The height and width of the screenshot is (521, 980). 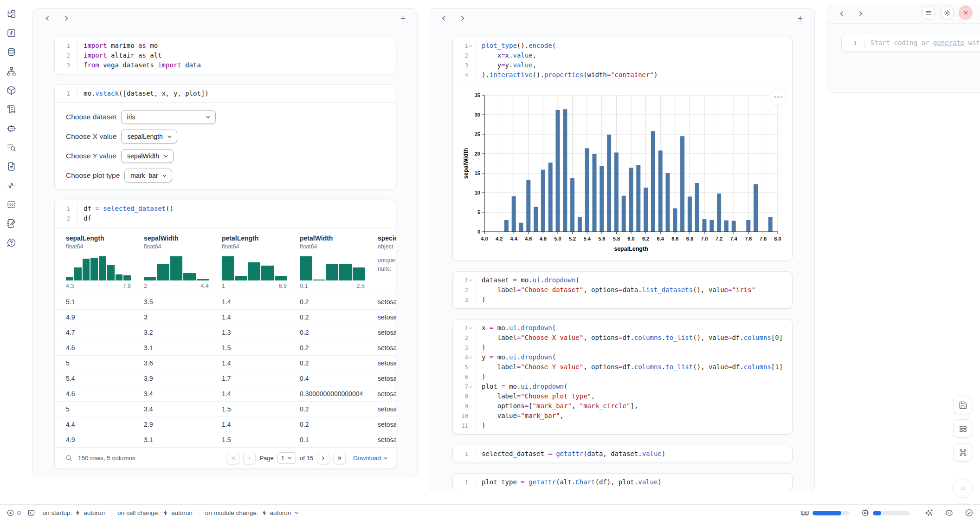 I want to click on code-editor: 1plot_type = getattr(alt.Chart(df), plot…, so click(x=623, y=482).